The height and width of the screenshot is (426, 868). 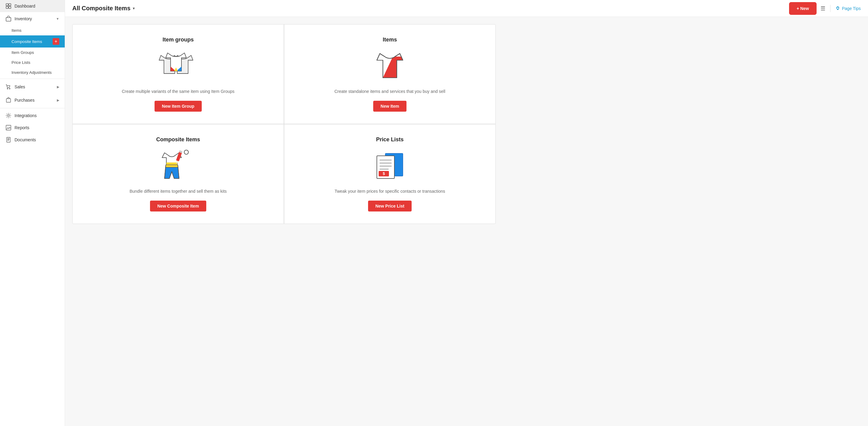 I want to click on purchases-chevron: ▶, so click(x=58, y=100).